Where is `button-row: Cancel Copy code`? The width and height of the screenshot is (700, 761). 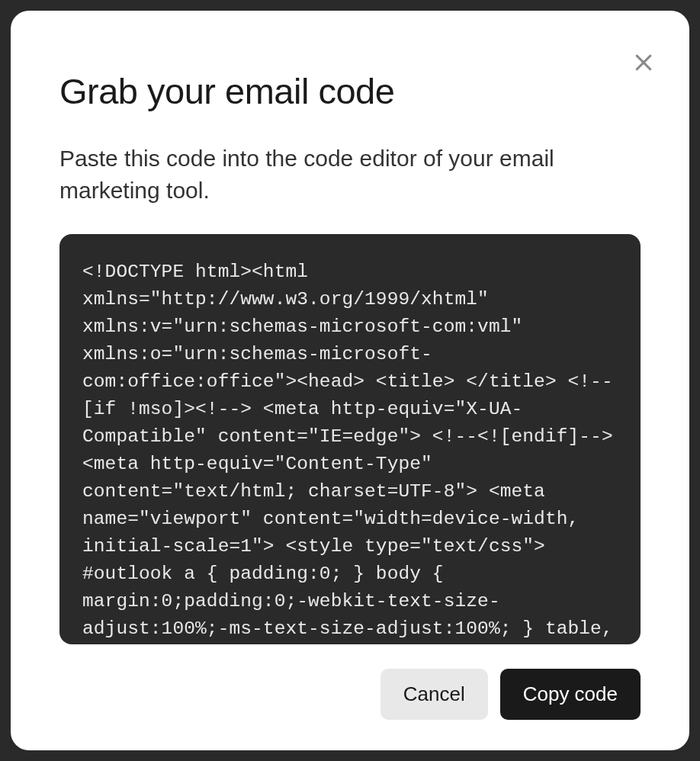 button-row: Cancel Copy code is located at coordinates (350, 694).